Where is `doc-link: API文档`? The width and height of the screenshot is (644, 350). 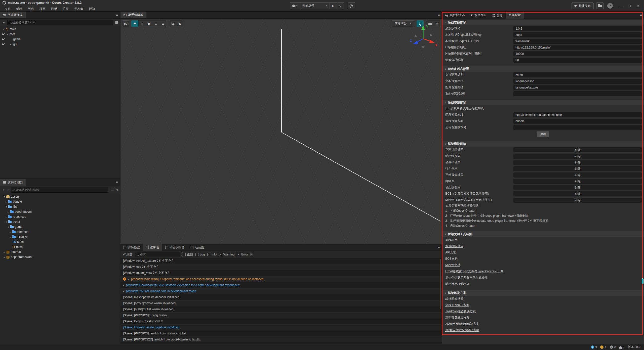
doc-link: API文档 is located at coordinates (451, 252).